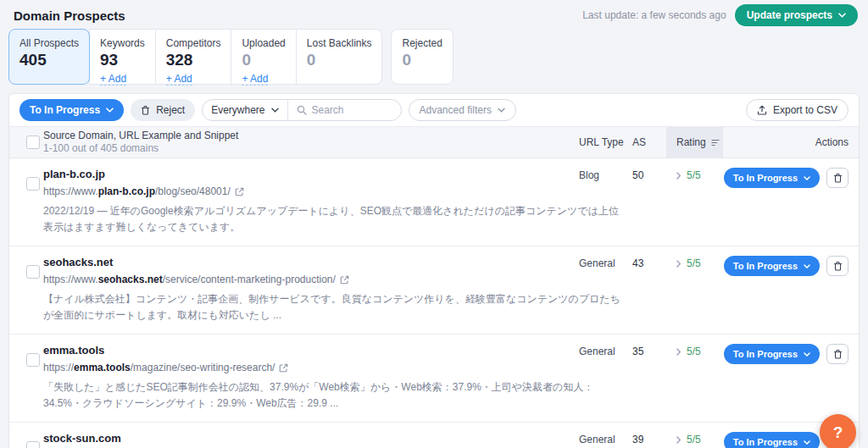  I want to click on url-type-value: Blog, so click(605, 202).